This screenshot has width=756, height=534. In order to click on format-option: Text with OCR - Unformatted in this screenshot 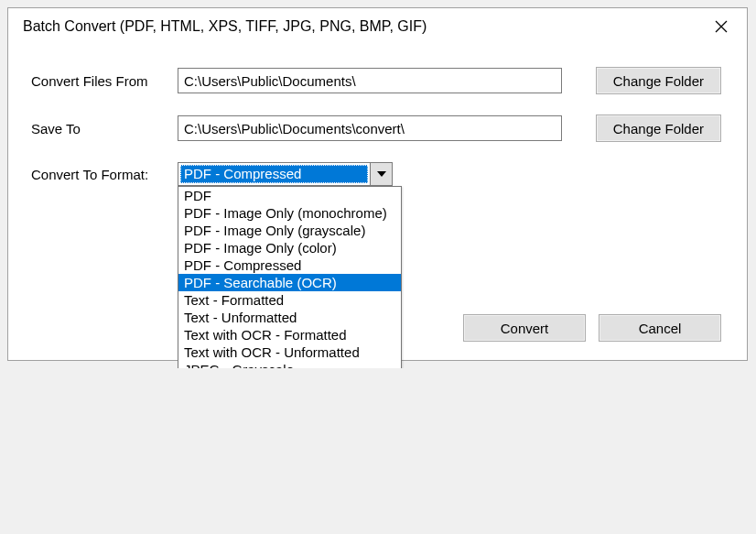, I will do `click(289, 352)`.